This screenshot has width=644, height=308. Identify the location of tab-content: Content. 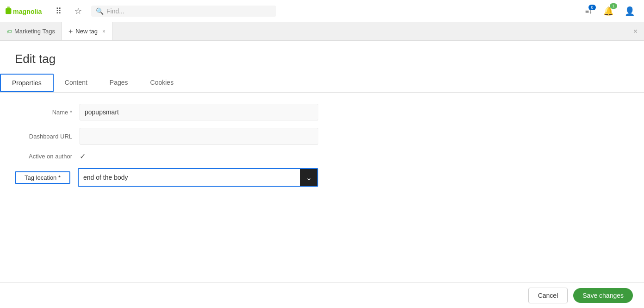
(76, 83).